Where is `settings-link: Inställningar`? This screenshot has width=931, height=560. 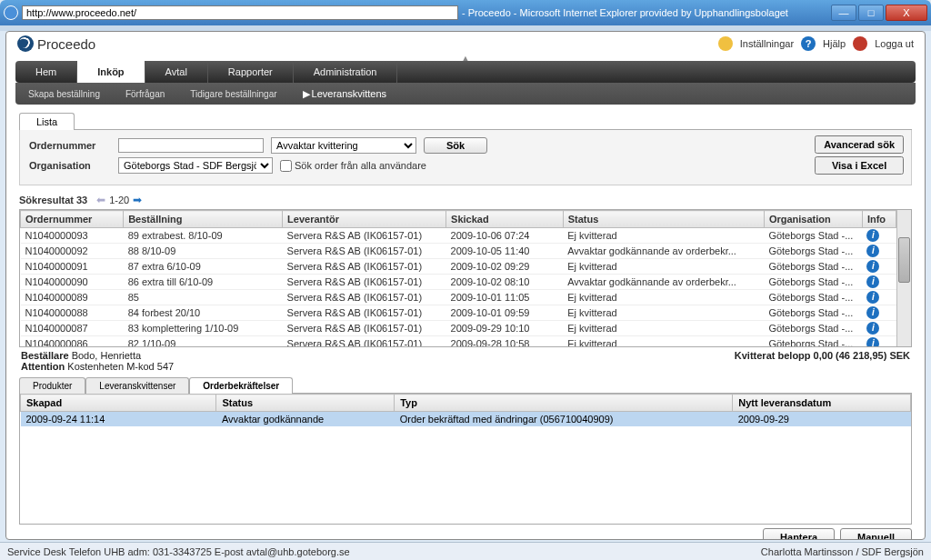
settings-link: Inställningar is located at coordinates (767, 44).